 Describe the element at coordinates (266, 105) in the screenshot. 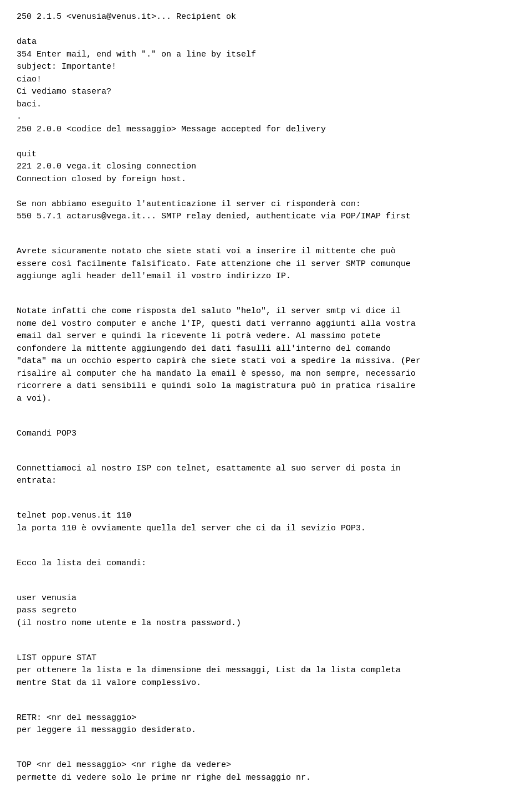

I see `line8: baci.` at that location.